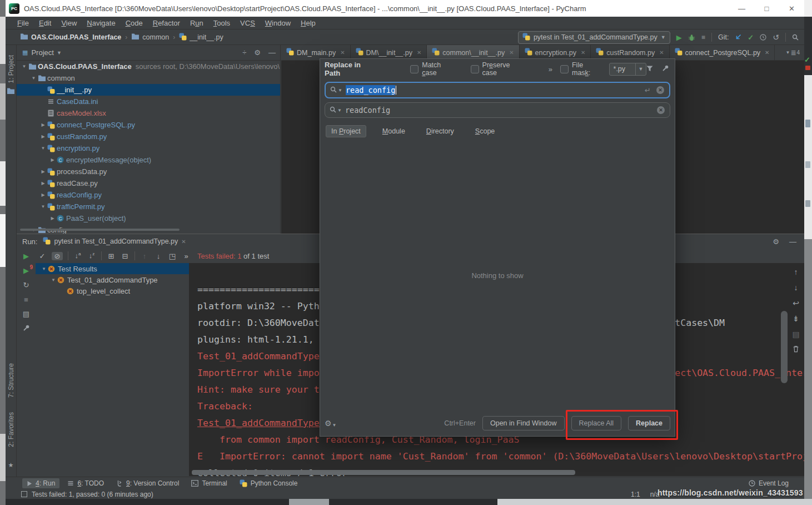 The image size is (812, 505). What do you see at coordinates (679, 38) in the screenshot?
I see `run-button: ▶` at bounding box center [679, 38].